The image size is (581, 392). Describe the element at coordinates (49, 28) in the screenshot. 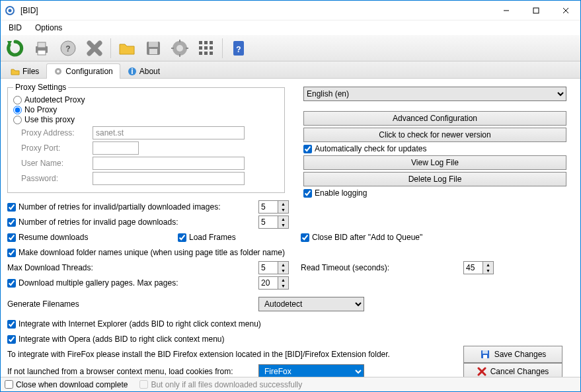

I see `menu-options: Options` at that location.